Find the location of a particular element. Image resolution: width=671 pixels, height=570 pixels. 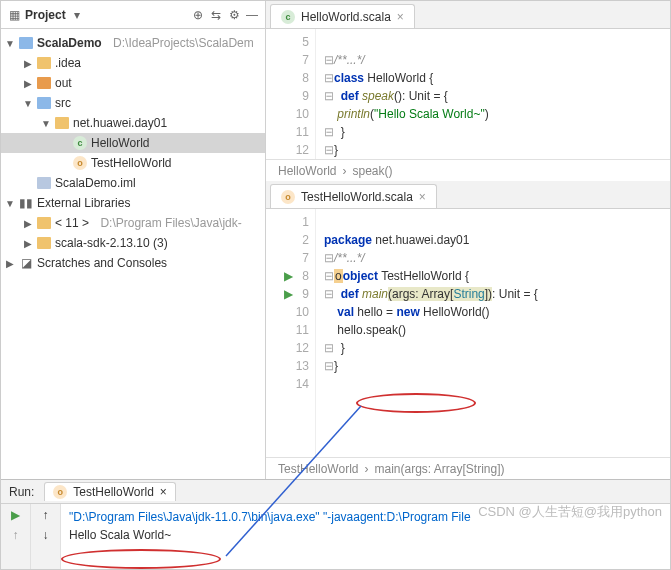

dropdown-icon: ▾ is located at coordinates (77, 15).